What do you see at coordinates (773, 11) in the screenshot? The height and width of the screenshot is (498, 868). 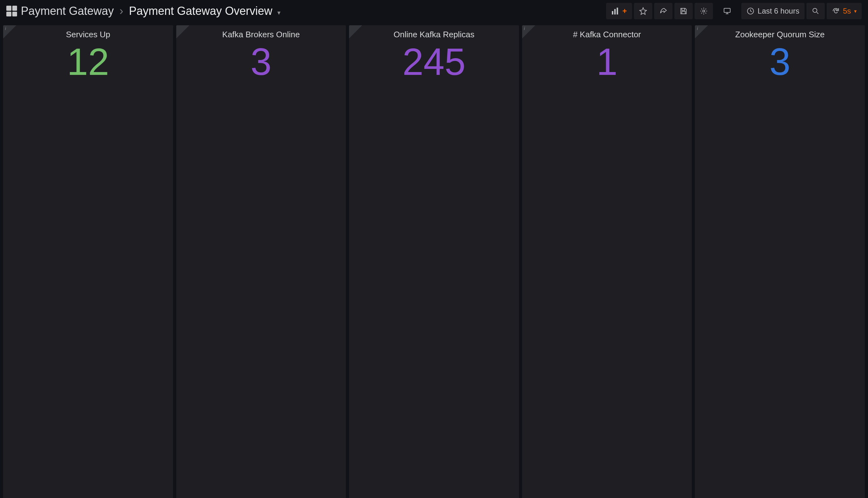 I see `time-range-button: Last 6 hours` at bounding box center [773, 11].